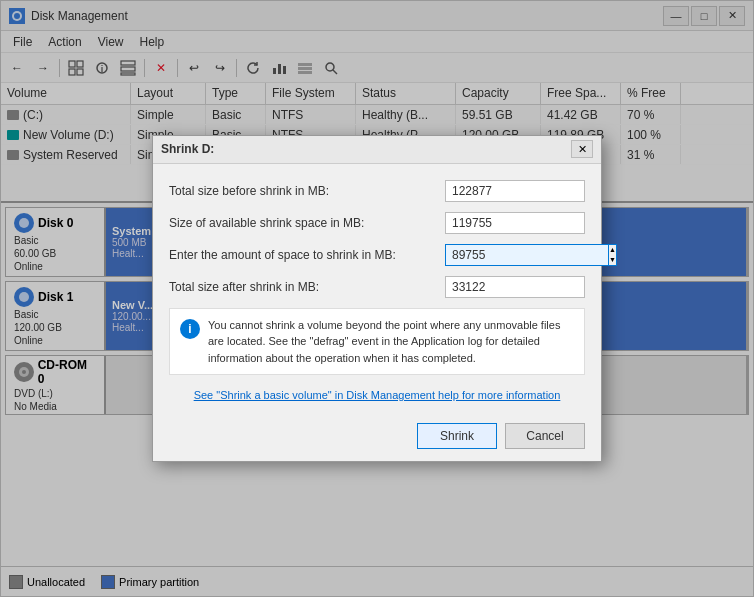 Image resolution: width=754 pixels, height=597 pixels. What do you see at coordinates (377, 438) in the screenshot?
I see `dialog-buttons: Shrink Cancel` at bounding box center [377, 438].